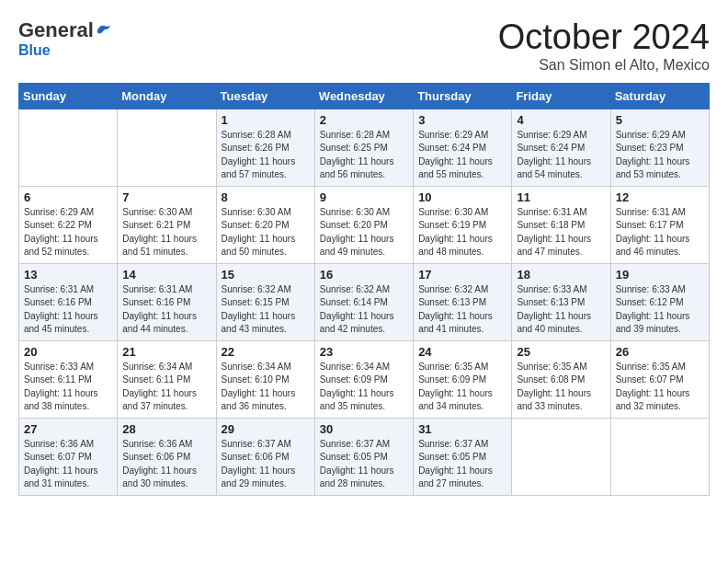 The height and width of the screenshot is (563, 728). What do you see at coordinates (364, 147) in the screenshot?
I see `calendar-cell: 2Sunrise: 6:28 AM Sunset: 6:25 PM Daylig…` at bounding box center [364, 147].